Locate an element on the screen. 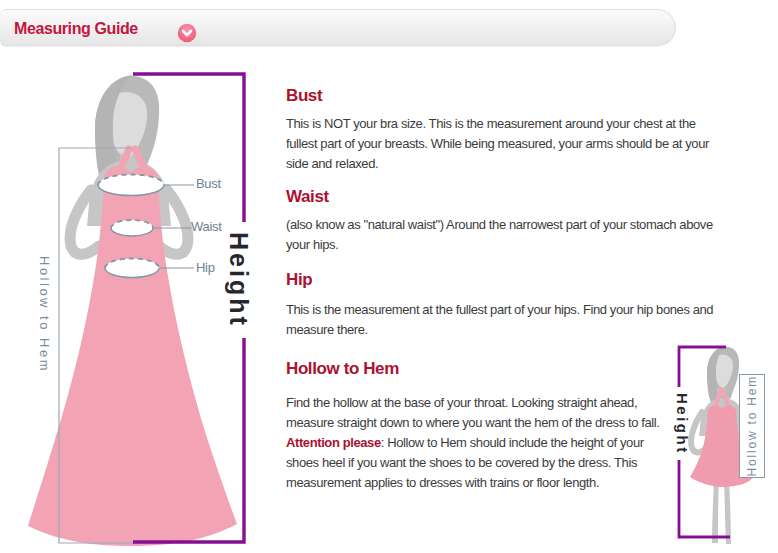  height-diagram-label: Height is located at coordinates (238, 280).